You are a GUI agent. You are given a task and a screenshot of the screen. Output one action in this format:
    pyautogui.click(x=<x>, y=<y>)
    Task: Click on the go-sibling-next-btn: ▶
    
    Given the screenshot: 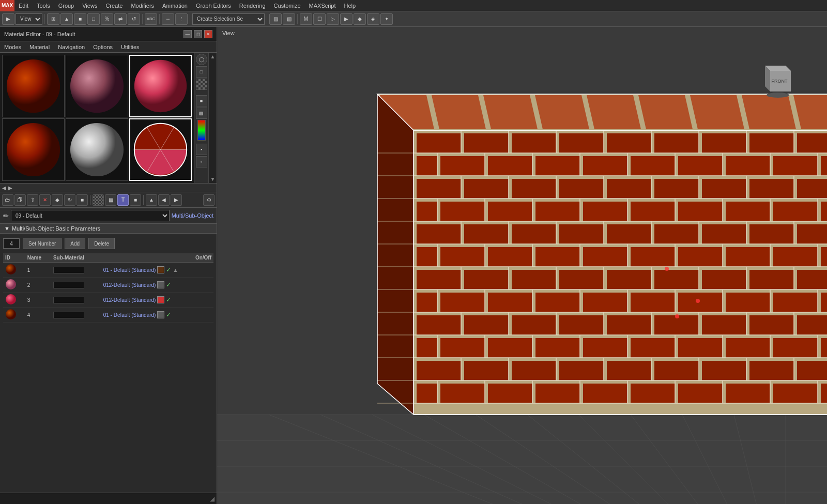 What is the action you would take?
    pyautogui.click(x=176, y=200)
    